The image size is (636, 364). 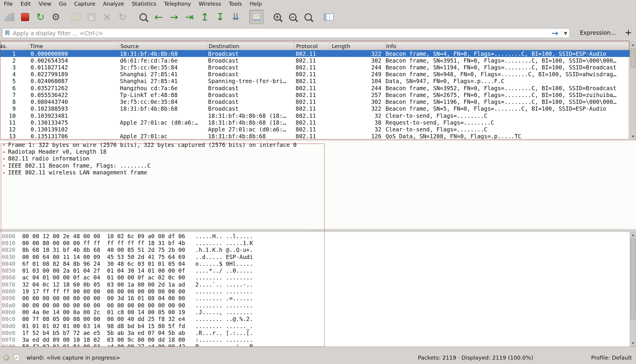 What do you see at coordinates (220, 17) in the screenshot?
I see `go-last-packet-button: ↧` at bounding box center [220, 17].